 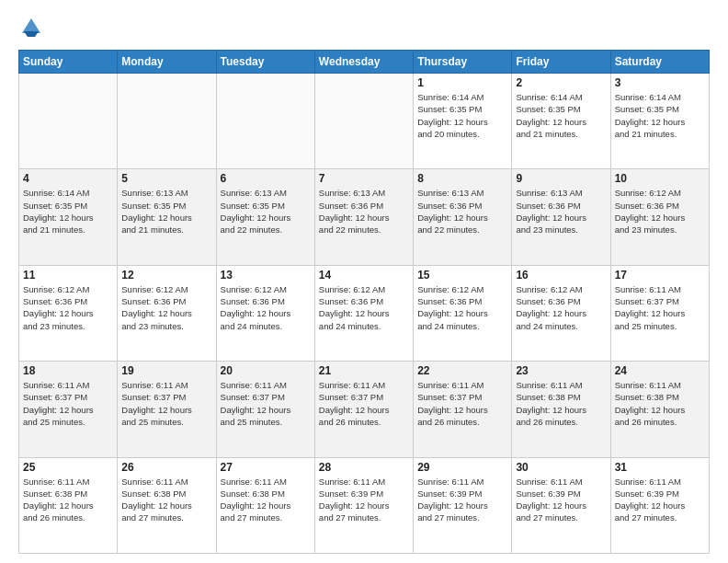 What do you see at coordinates (364, 313) in the screenshot?
I see `calendar-cell: 14Sunrise: 6:12 AM Sunset: 6:36 PM Dayli…` at bounding box center [364, 313].